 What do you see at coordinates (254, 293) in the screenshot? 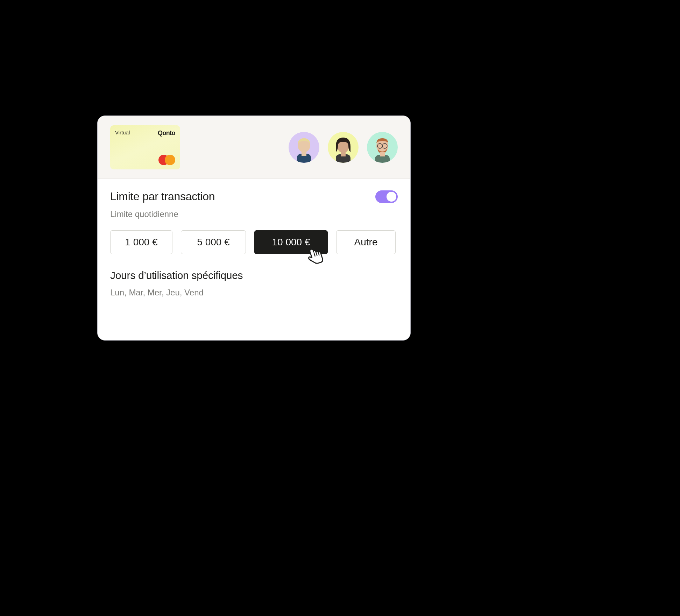
I see `usage-days-list: Lun, Mar, Mer, Jeu, Vend` at bounding box center [254, 293].